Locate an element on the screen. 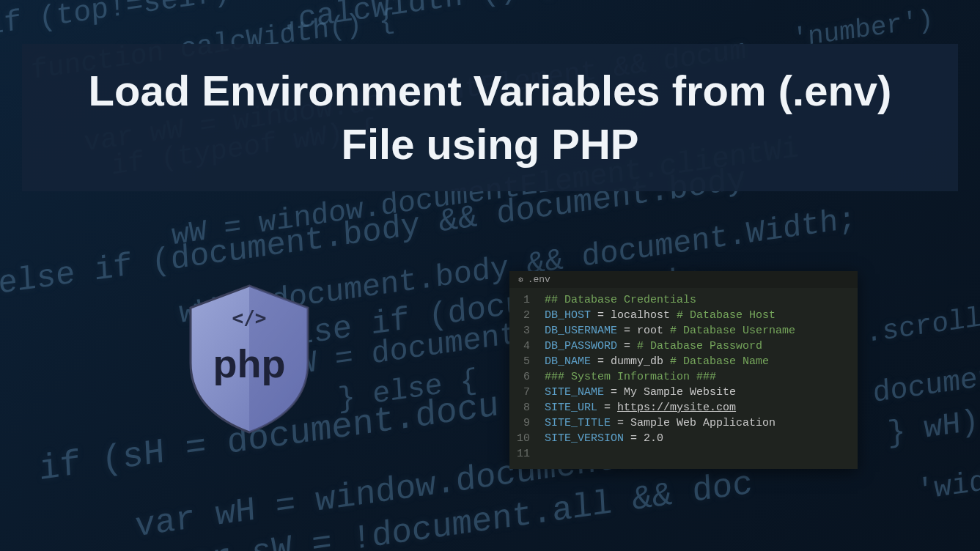  background-code-line: .scrollHe is located at coordinates (922, 324).